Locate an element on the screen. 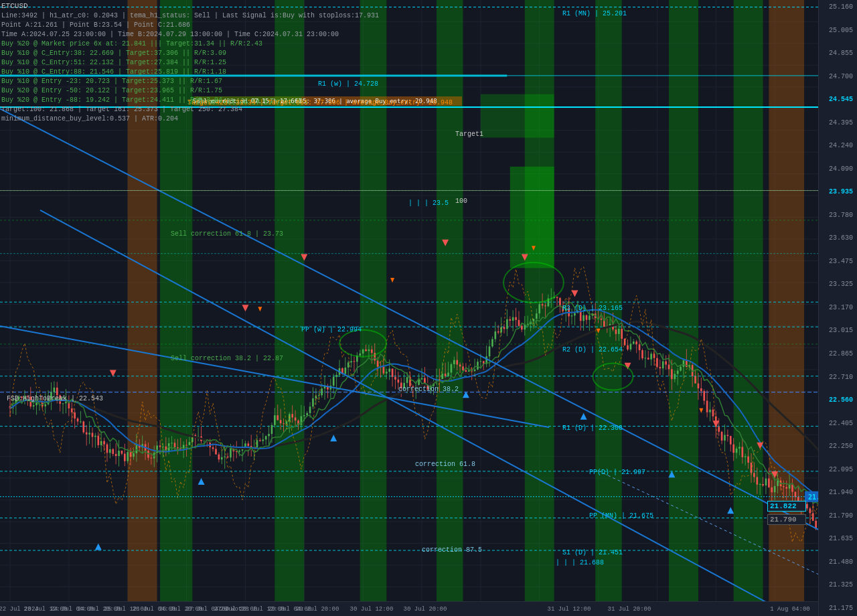 Image resolution: width=857 pixels, height=616 pixels. price-label: 23.475 is located at coordinates (838, 262).